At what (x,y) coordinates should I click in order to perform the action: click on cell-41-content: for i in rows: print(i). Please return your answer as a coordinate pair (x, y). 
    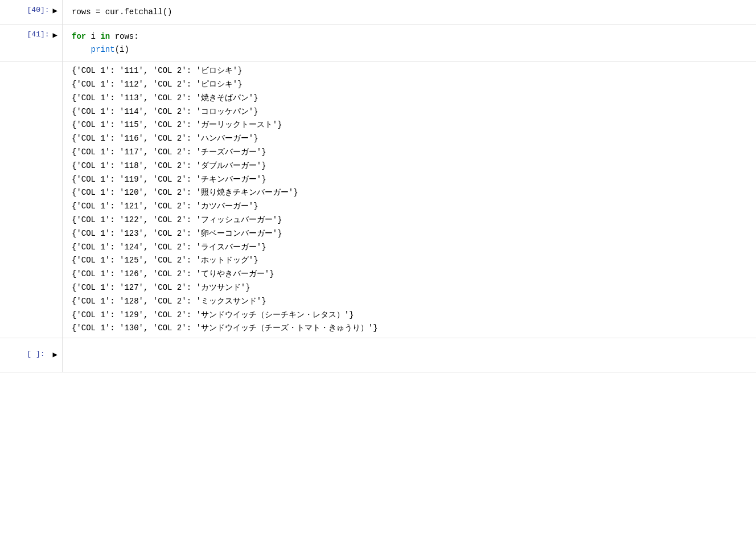
    Looking at the image, I should click on (409, 43).